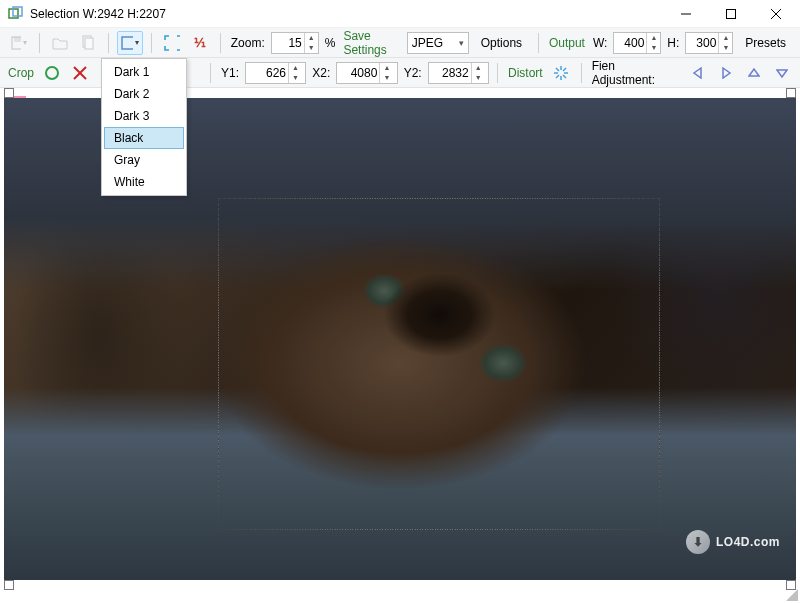 Image resolution: width=800 pixels, height=603 pixels. Describe the element at coordinates (248, 43) in the screenshot. I see `zoom-label: Zoom:` at that location.